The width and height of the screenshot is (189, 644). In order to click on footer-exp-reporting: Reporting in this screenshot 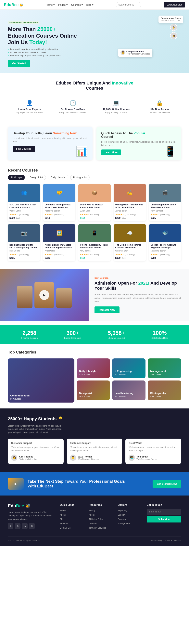, I will do `click(122, 510)`.